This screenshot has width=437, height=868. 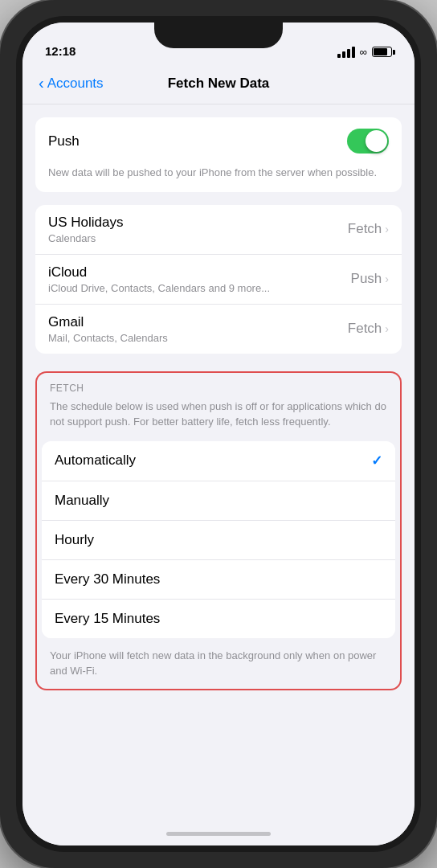 I want to click on chevron-right-icon: ›, so click(x=387, y=229).